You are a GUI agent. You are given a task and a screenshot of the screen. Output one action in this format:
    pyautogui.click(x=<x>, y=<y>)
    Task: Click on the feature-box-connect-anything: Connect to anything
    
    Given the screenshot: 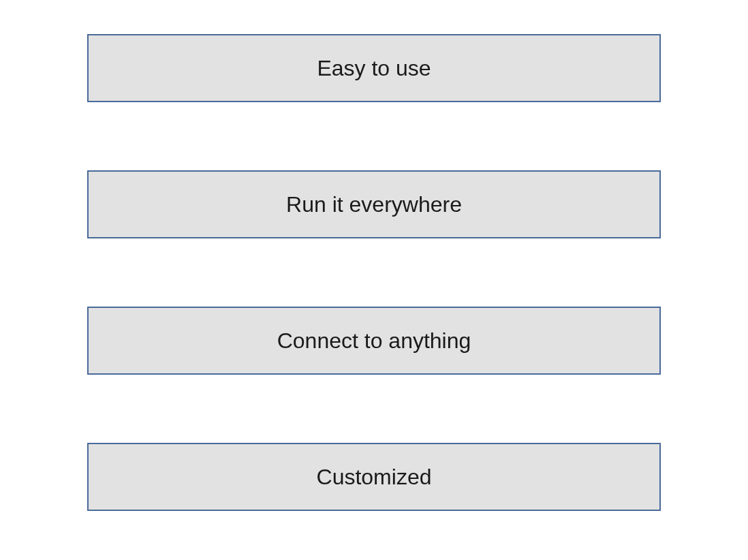 What is the action you would take?
    pyautogui.click(x=374, y=341)
    